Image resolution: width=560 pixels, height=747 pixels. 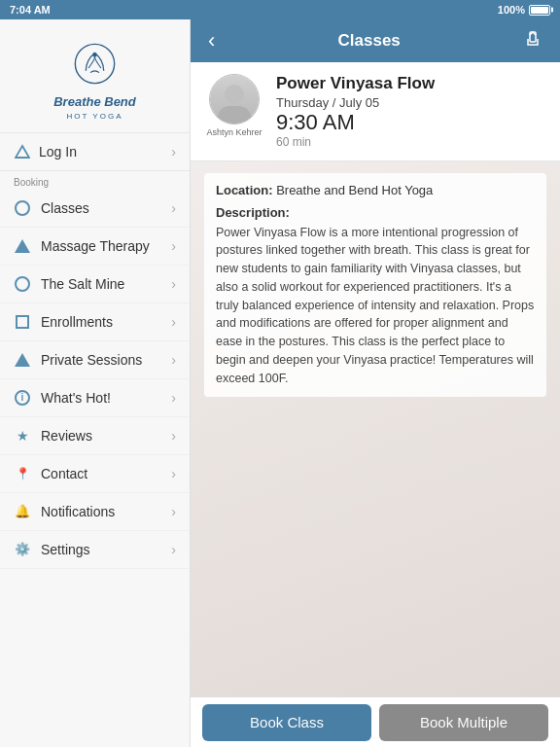 What do you see at coordinates (173, 322) in the screenshot?
I see `enrollments-chevron: ›` at bounding box center [173, 322].